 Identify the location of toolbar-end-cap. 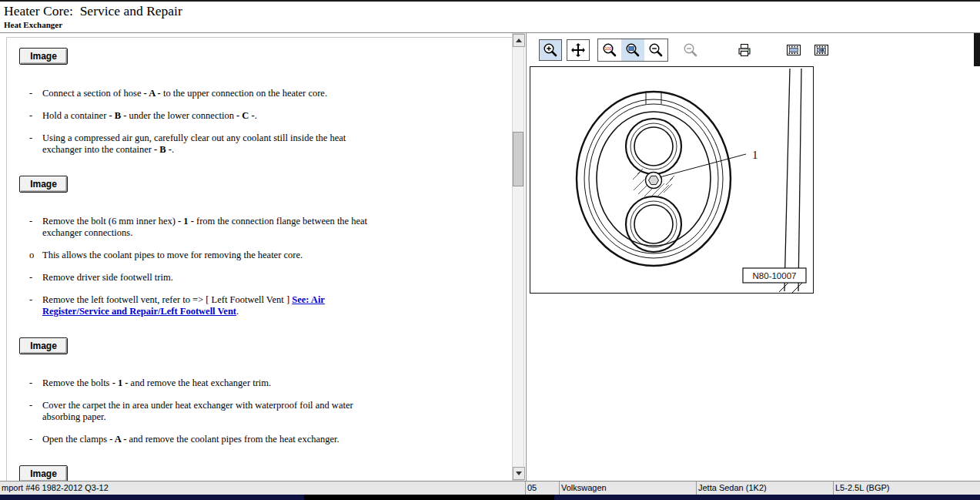
(977, 49).